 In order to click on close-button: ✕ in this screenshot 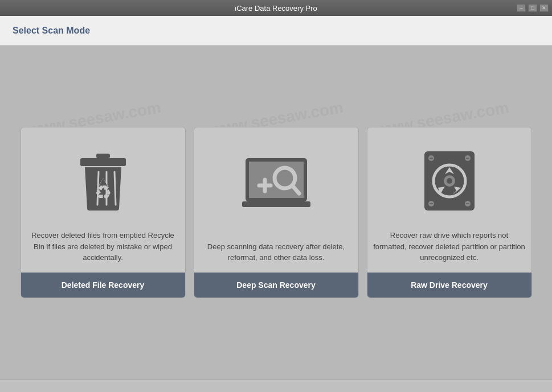, I will do `click(544, 8)`.